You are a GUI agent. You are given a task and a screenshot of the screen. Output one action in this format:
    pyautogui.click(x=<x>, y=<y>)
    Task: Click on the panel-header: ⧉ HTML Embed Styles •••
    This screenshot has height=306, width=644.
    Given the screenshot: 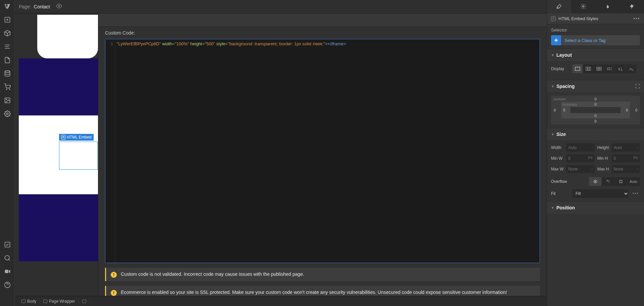 What is the action you would take?
    pyautogui.click(x=595, y=19)
    